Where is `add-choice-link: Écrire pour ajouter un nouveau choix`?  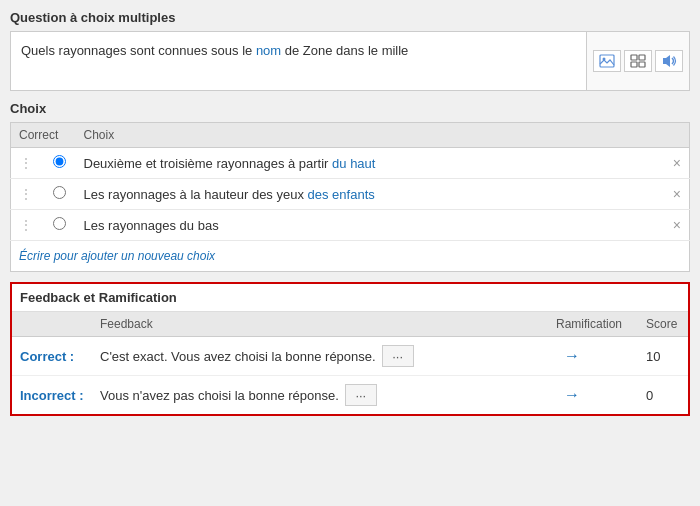
add-choice-link: Écrire pour ajouter un nouveau choix is located at coordinates (117, 256).